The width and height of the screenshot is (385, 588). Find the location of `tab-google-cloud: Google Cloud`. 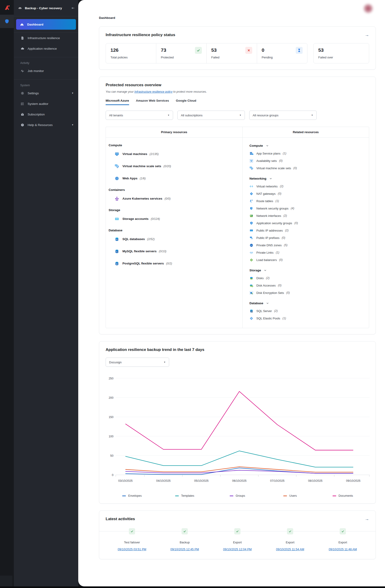

tab-google-cloud: Google Cloud is located at coordinates (186, 102).